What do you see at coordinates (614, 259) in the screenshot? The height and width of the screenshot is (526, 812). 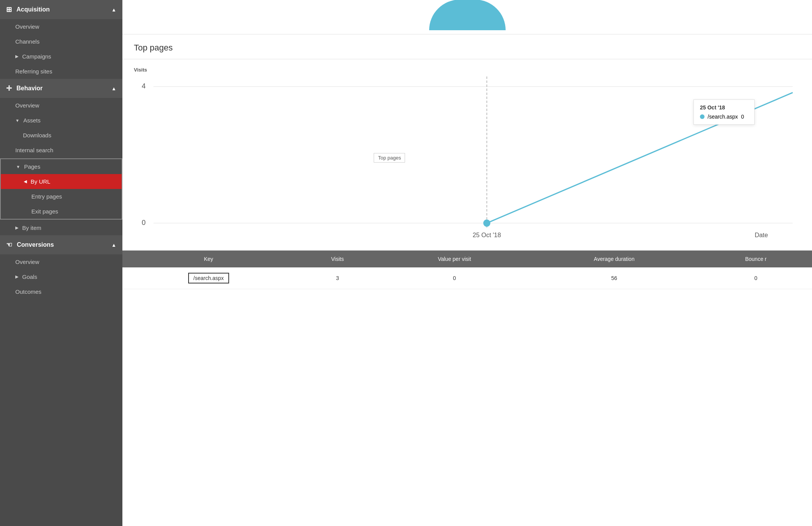 I see `col-avg-duration: Average duration` at bounding box center [614, 259].